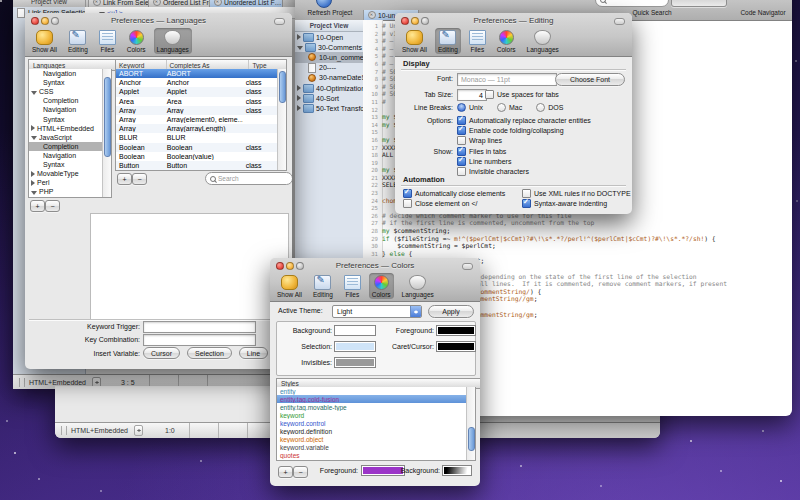  Describe the element at coordinates (197, 120) in the screenshot. I see `table-row: ArrayArray(element0, eleme…` at that location.